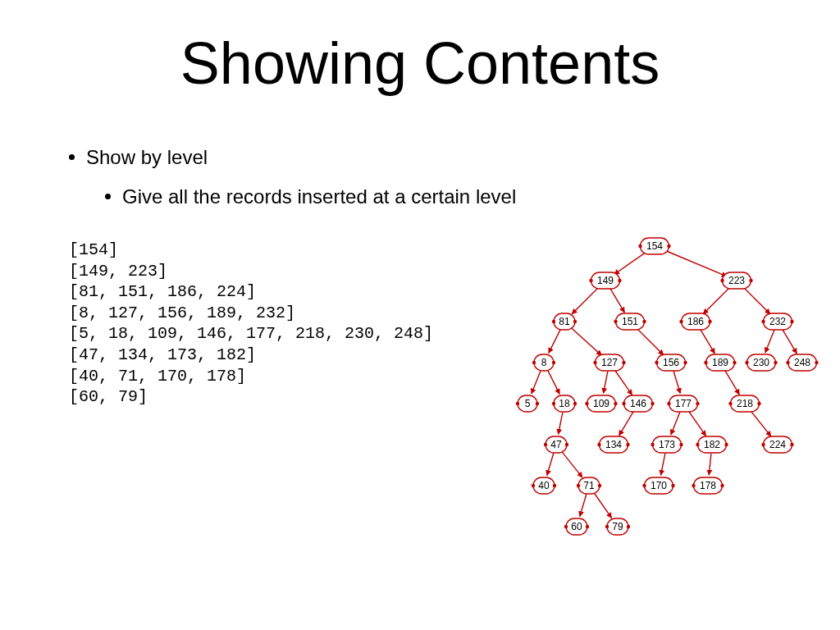 The image size is (840, 630). I want to click on svg-text: 40, so click(544, 486).